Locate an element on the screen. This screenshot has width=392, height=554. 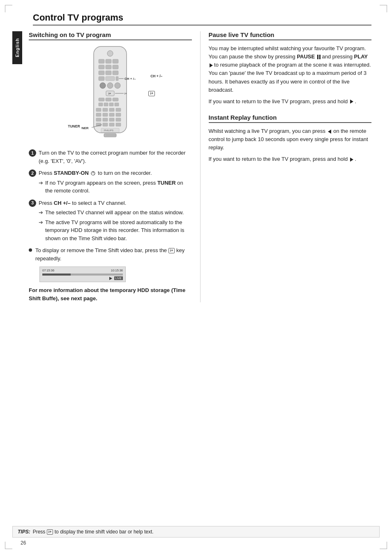
iplus-label: i+ is located at coordinates (152, 94).